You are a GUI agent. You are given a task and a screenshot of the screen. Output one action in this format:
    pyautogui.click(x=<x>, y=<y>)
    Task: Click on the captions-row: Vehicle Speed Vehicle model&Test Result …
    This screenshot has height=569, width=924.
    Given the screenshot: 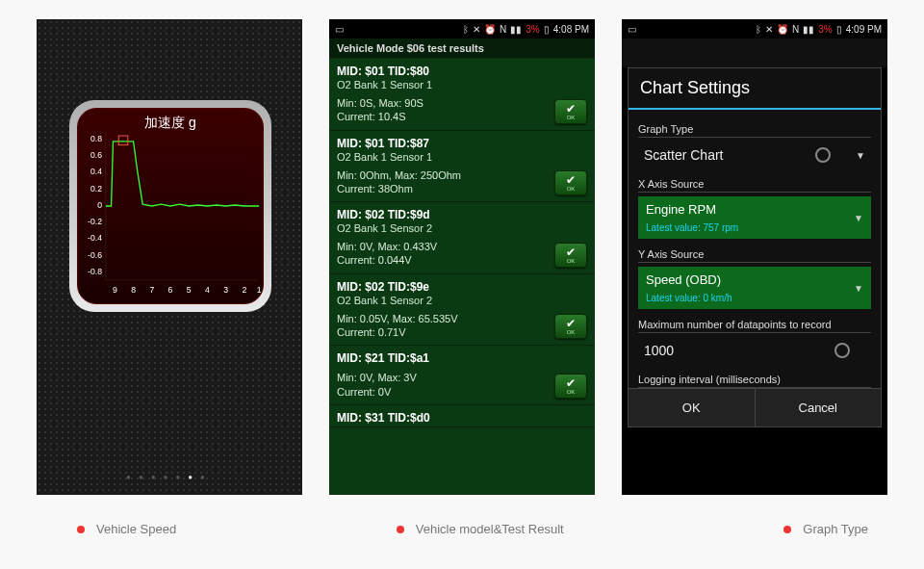 What is the action you would take?
    pyautogui.click(x=462, y=516)
    